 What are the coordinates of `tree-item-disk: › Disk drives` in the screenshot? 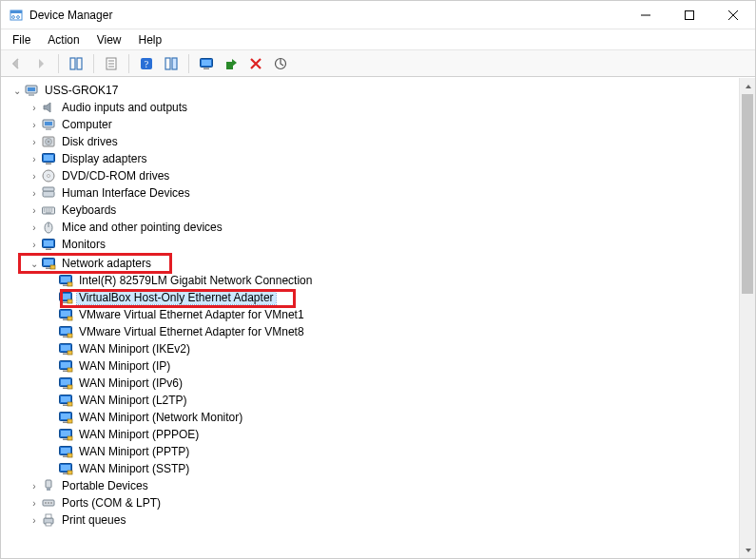 It's located at (373, 142).